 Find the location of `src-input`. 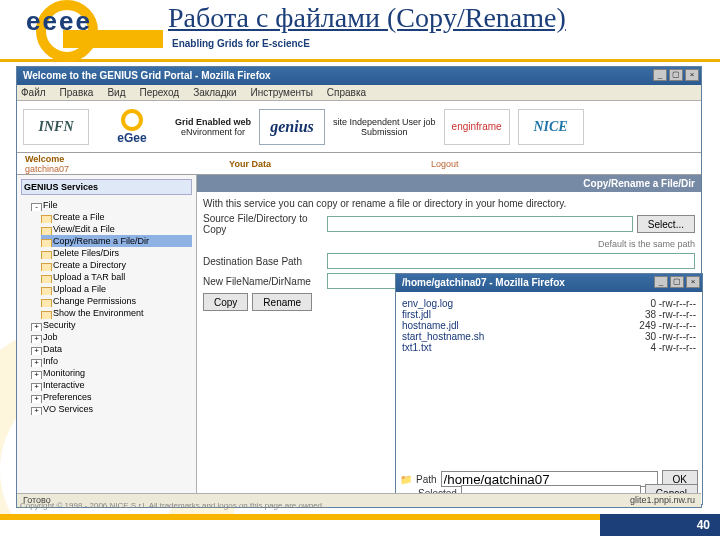

src-input is located at coordinates (480, 224).